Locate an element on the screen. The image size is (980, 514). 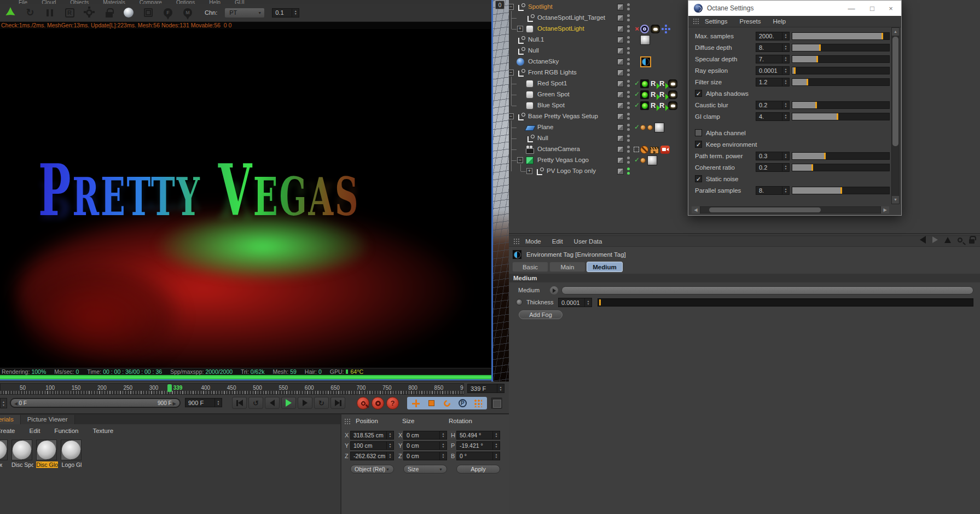
scroll-down-icon: ▼ is located at coordinates (895, 200).